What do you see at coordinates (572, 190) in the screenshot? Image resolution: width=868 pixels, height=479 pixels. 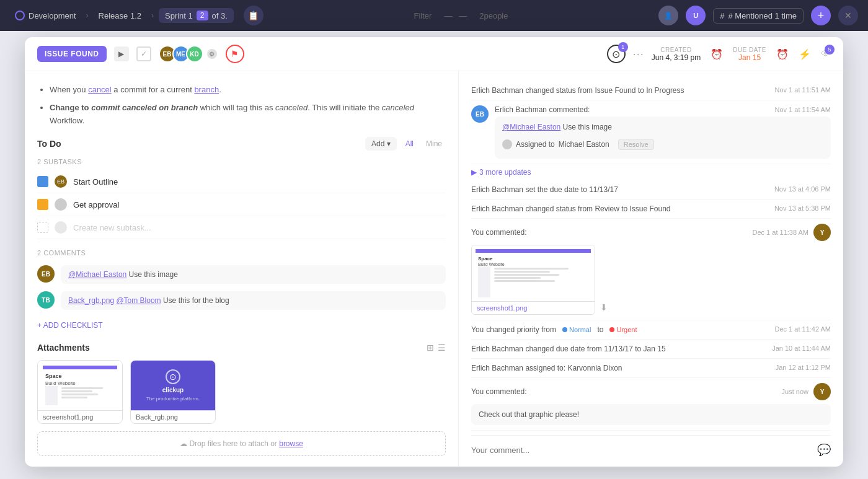 I see `activity-set-due-text: set the due date to 11/13/17` at bounding box center [572, 190].